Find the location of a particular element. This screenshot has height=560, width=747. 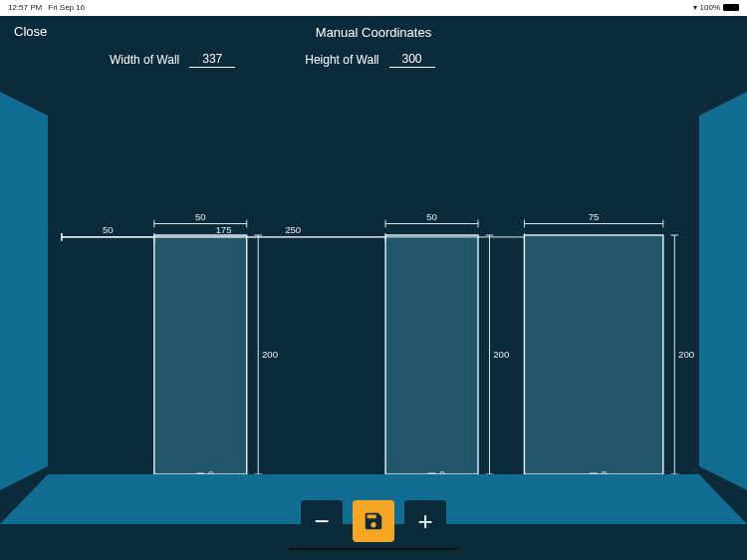

battery-icon is located at coordinates (731, 8).